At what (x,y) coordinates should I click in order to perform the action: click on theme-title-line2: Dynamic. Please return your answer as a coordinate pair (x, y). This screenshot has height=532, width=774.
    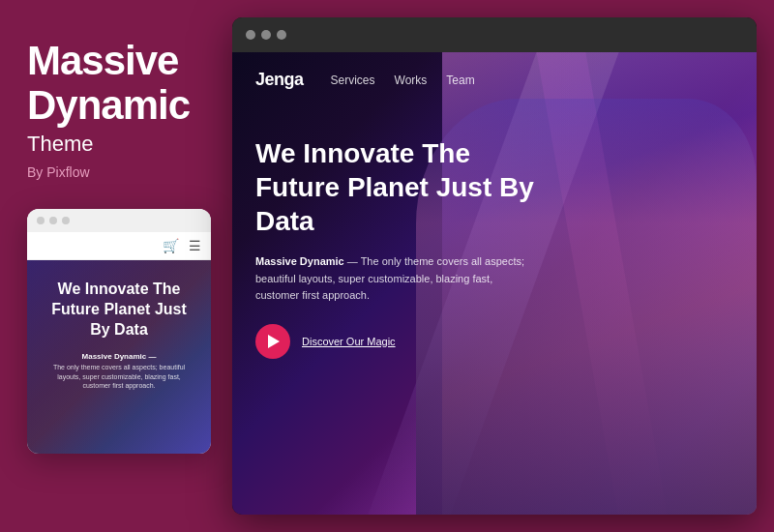
    Looking at the image, I should click on (116, 105).